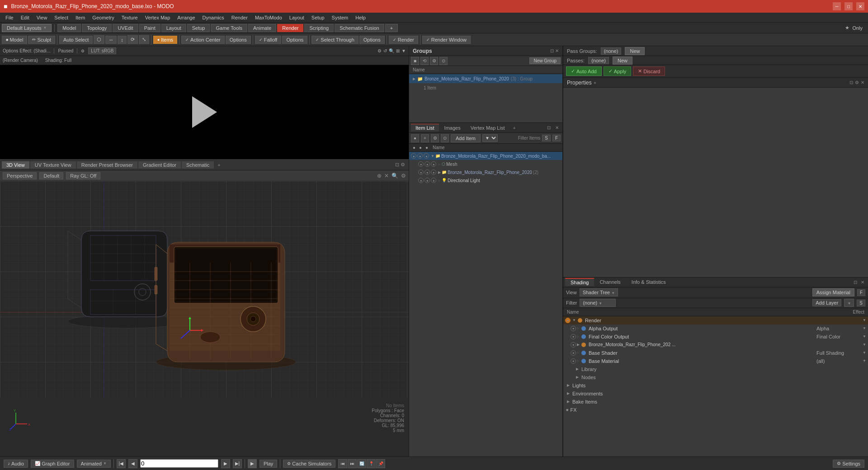 This screenshot has width=868, height=470. Describe the element at coordinates (834, 292) in the screenshot. I see `assign-material-btn: Assign Material` at that location.